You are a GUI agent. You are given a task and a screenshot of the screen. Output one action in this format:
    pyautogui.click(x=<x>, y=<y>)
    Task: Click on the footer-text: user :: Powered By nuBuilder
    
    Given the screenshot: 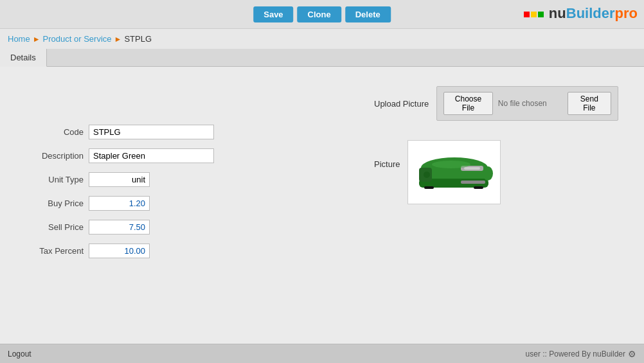 What is the action you would take?
    pyautogui.click(x=576, y=354)
    